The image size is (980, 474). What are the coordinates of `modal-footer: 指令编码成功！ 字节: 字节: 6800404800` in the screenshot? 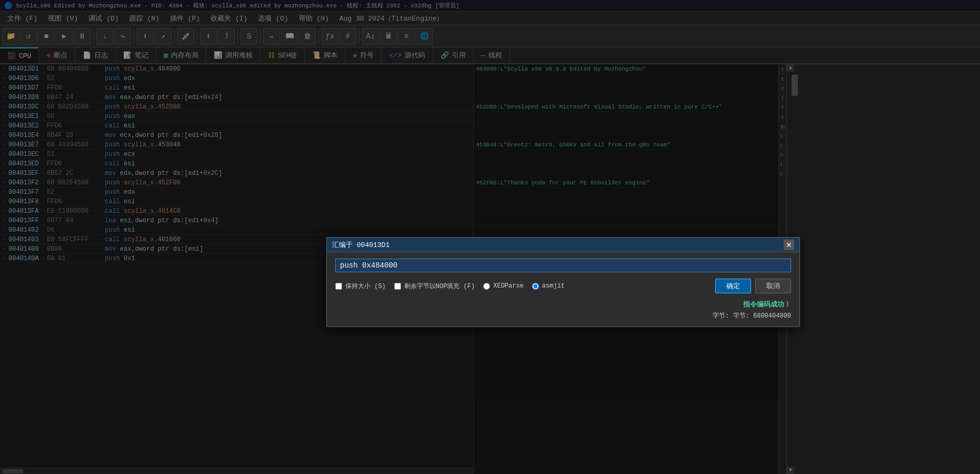 It's located at (563, 310).